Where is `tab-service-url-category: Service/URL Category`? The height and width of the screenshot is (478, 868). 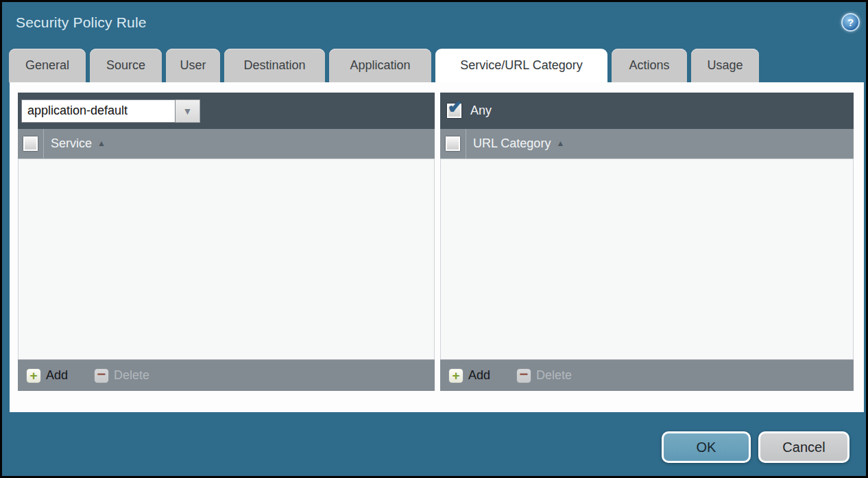
tab-service-url-category: Service/URL Category is located at coordinates (521, 66).